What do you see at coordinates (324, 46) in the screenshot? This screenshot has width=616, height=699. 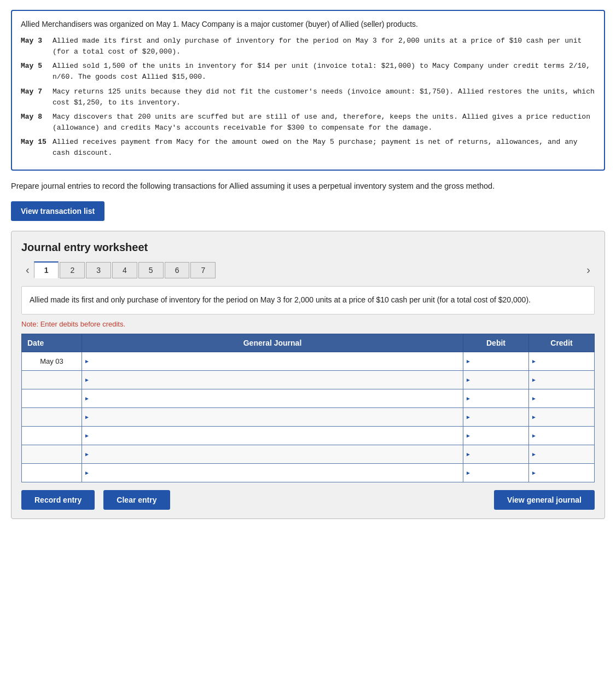 I see `transaction-text: Allied made its first and only purchase …` at bounding box center [324, 46].